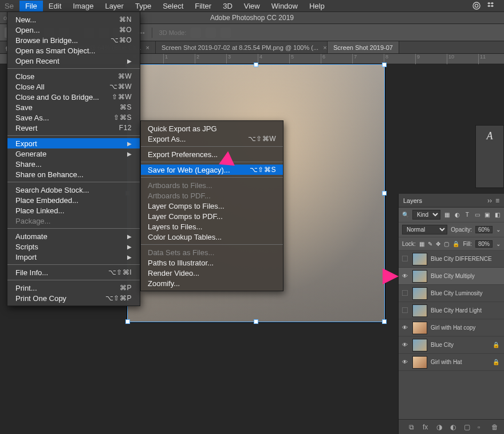 This screenshot has width=504, height=434. Describe the element at coordinates (73, 76) in the screenshot. I see `menu-item-close: Close⌘W` at that location.